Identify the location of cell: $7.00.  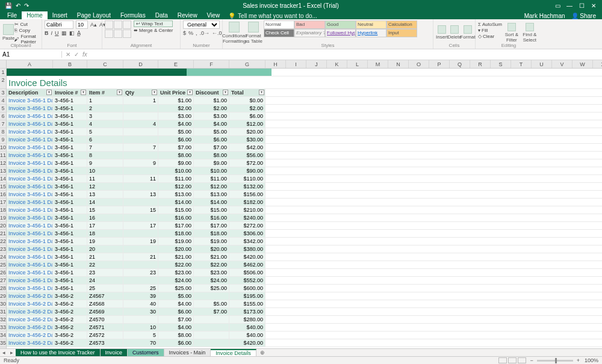
(212, 147).